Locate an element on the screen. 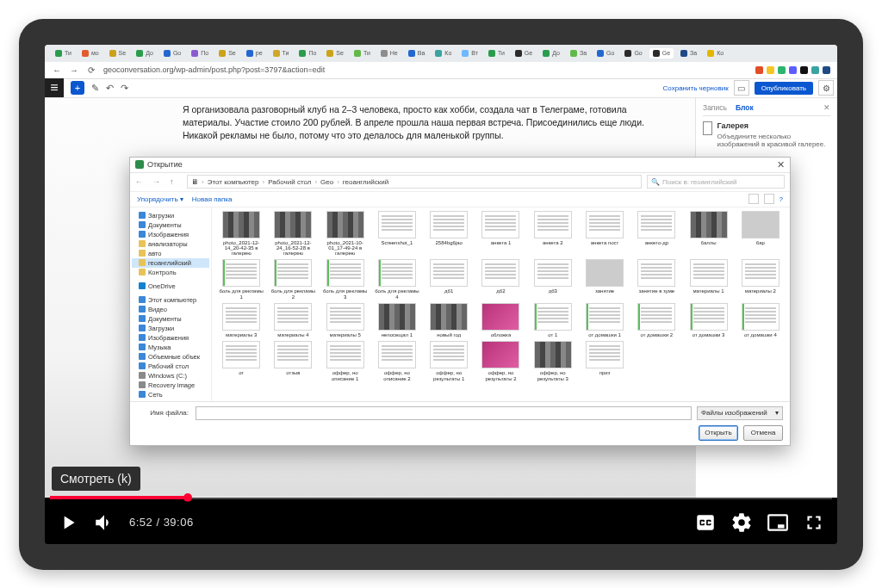  progress-bar is located at coordinates (441, 498).